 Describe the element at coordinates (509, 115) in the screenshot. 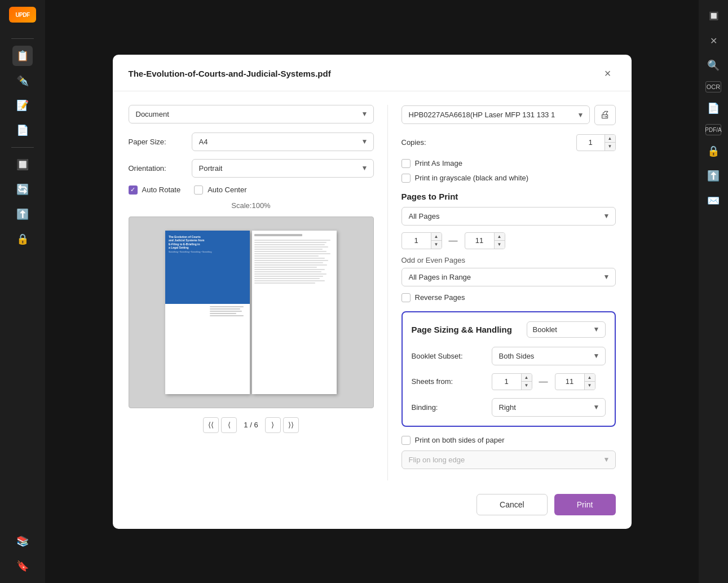

I see `printer-row: HPB0227A5A6618(HP Laser MFP 131 133 1 ▼ …` at that location.